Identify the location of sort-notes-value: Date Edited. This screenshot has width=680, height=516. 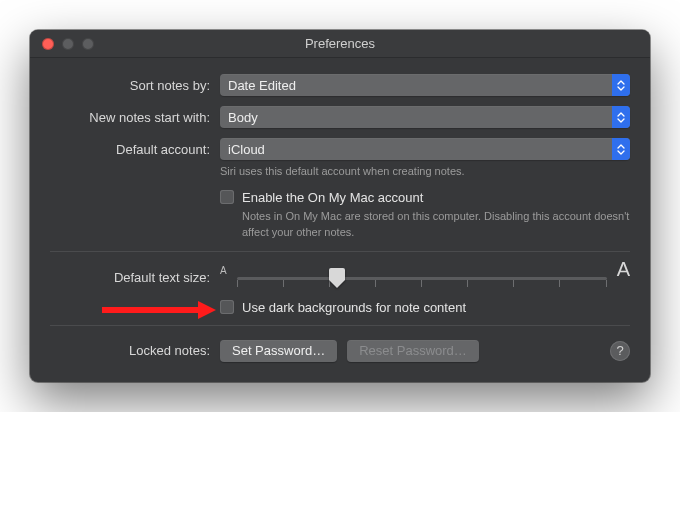
(416, 86).